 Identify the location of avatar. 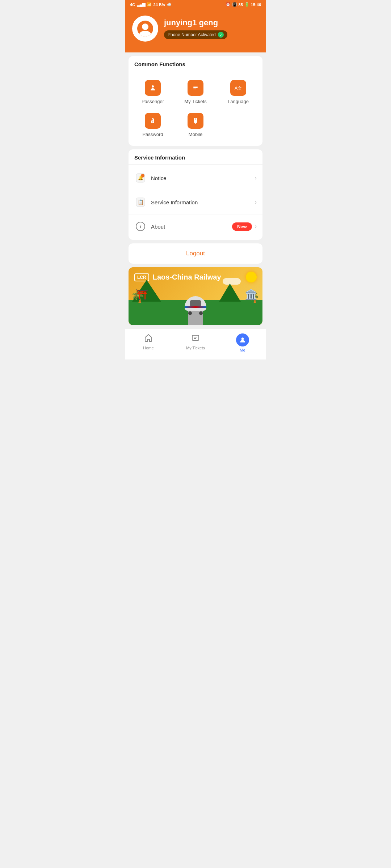
(145, 29).